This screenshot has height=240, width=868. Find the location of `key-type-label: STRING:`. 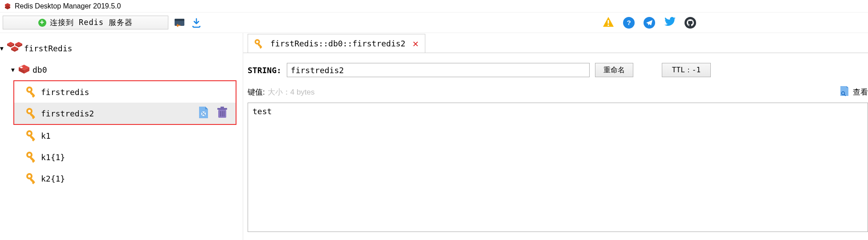

key-type-label: STRING: is located at coordinates (265, 70).